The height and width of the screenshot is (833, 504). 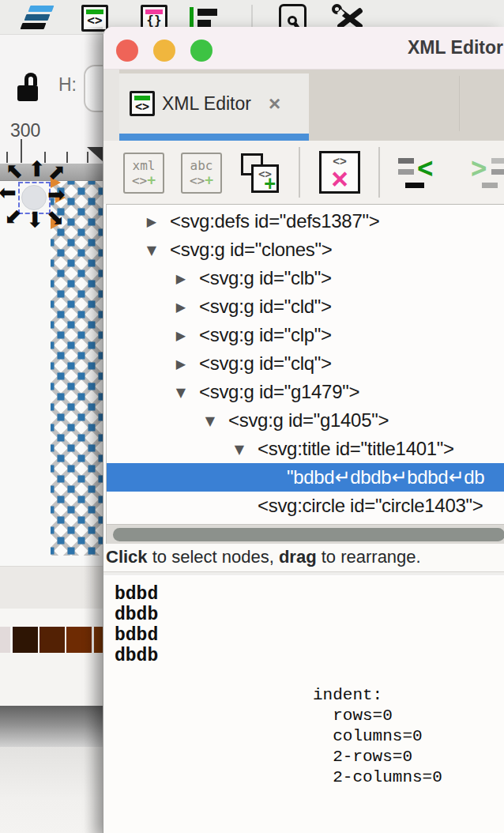 What do you see at coordinates (305, 364) in the screenshot?
I see `tree-row: ▶ <svg:g id="clq">` at bounding box center [305, 364].